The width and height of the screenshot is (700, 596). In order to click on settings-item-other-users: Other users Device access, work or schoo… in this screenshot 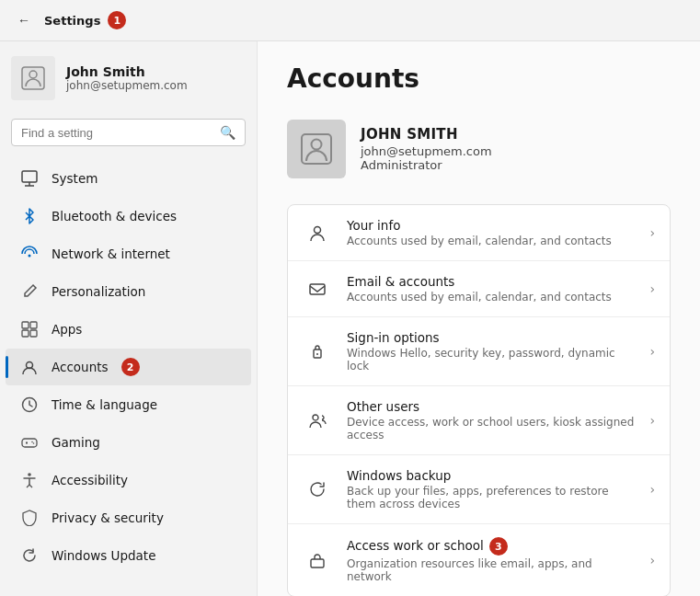, I will do `click(478, 421)`.